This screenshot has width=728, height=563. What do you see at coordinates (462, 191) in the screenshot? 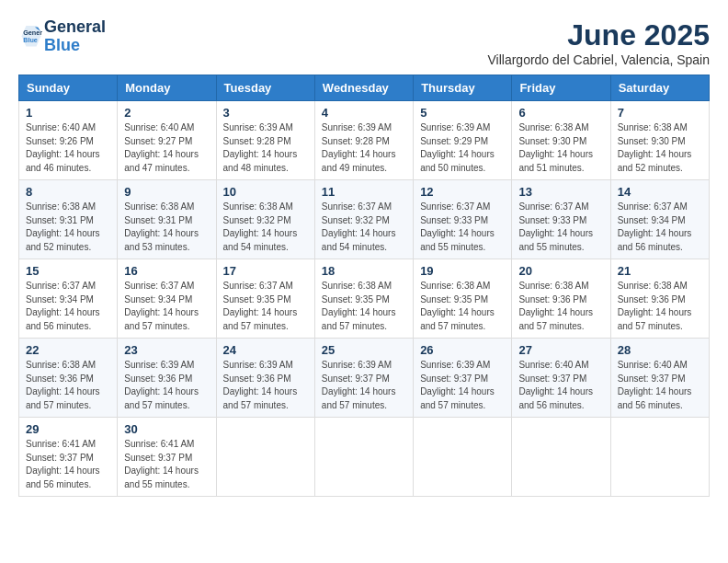
I see `day-number: 12` at bounding box center [462, 191].